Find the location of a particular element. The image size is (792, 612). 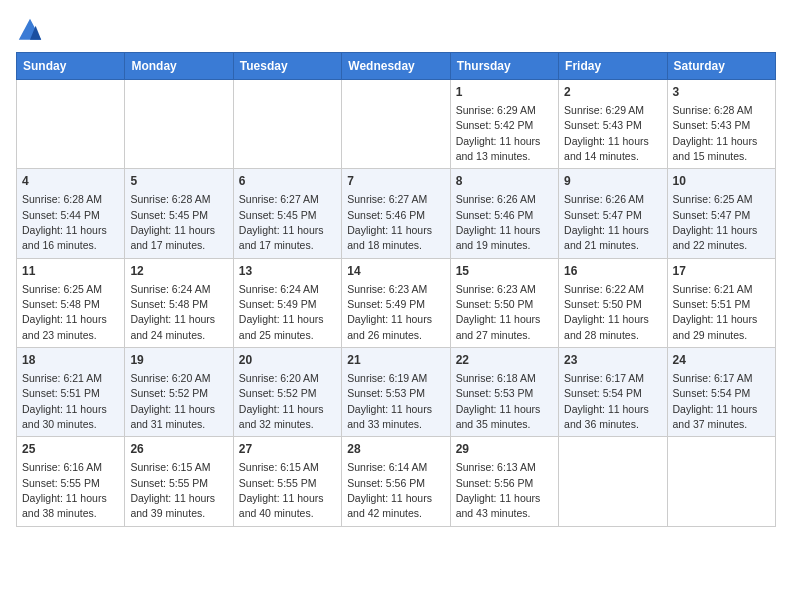

day-number: 28 is located at coordinates (396, 450).